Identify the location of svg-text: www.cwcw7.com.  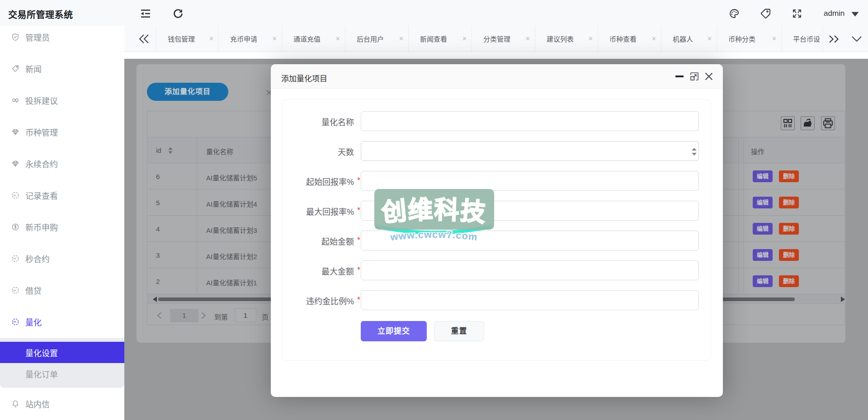
(434, 236).